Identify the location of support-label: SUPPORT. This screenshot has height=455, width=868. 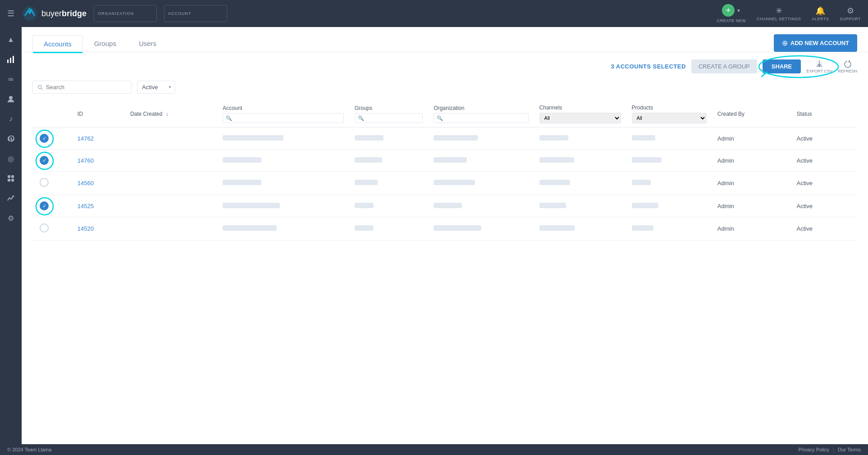
(850, 19).